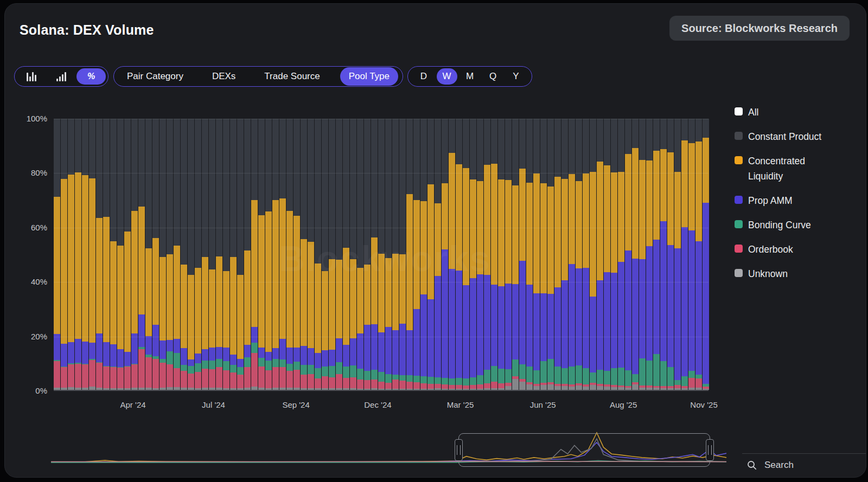  What do you see at coordinates (470, 76) in the screenshot?
I see `timeframe-m: M` at bounding box center [470, 76].